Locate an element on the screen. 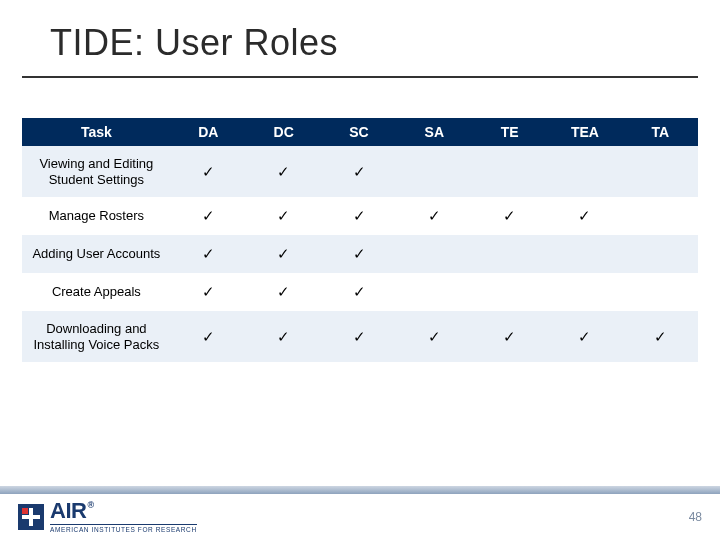  col-header-te: TE is located at coordinates (510, 132).